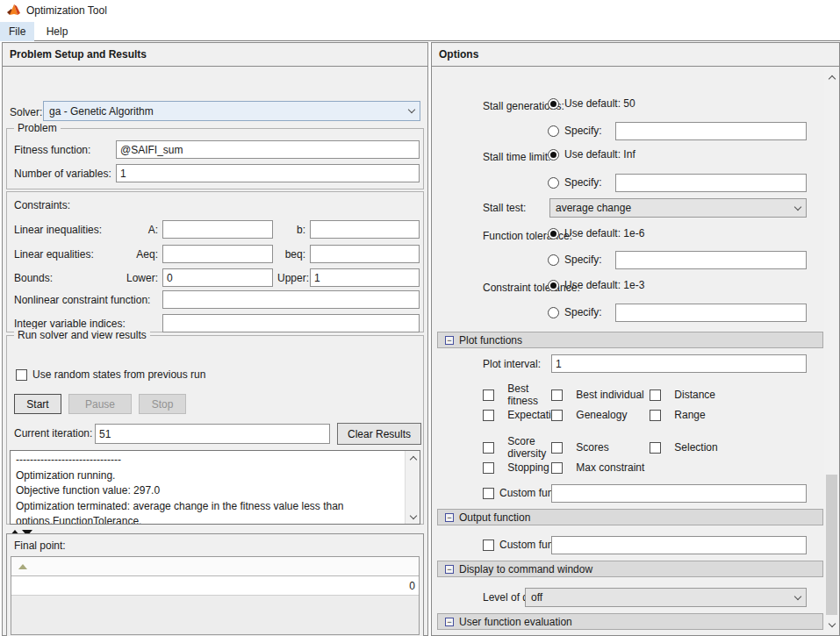  Describe the element at coordinates (379, 433) in the screenshot. I see `clear-results-button: Clear Results` at that location.